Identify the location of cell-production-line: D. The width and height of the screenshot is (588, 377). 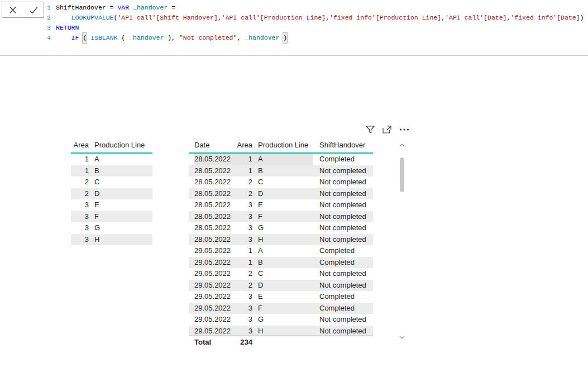
(283, 286).